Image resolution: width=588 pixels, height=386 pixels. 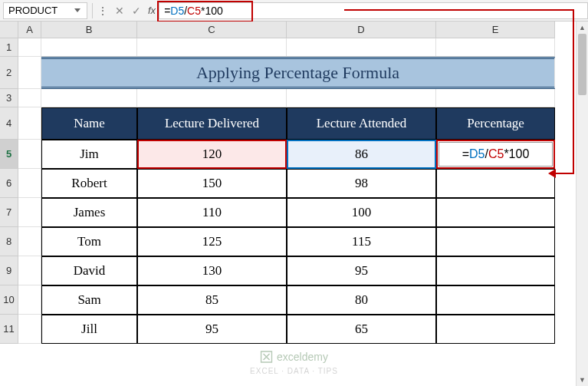 I want to click on cell-A8, so click(x=30, y=242).